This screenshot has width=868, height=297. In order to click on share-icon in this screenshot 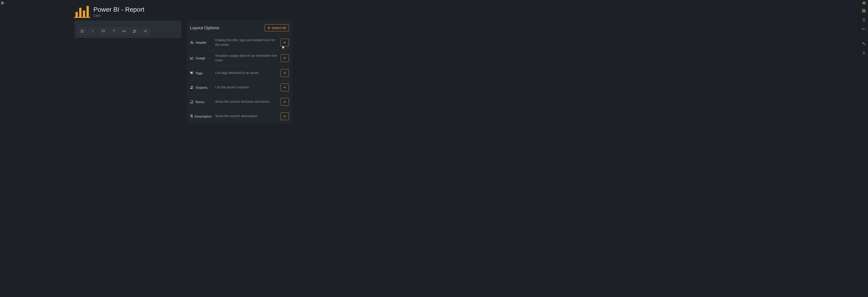, I will do `click(146, 31)`.